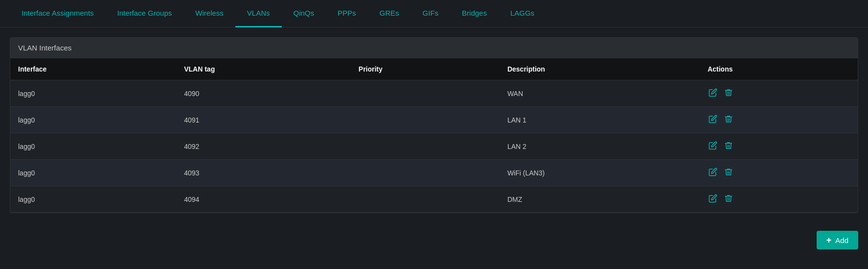 The width and height of the screenshot is (868, 269). Describe the element at coordinates (434, 147) in the screenshot. I see `table-row: lagg04092LAN 2` at that location.